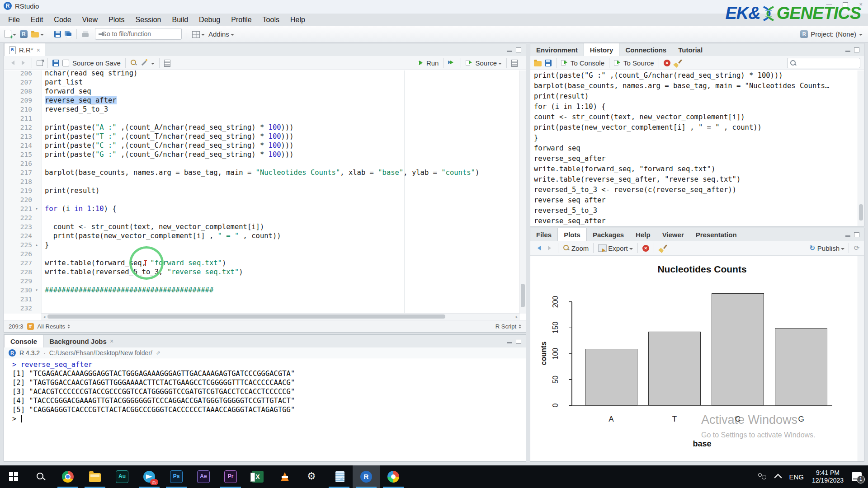 The width and height of the screenshot is (868, 488). I want to click on next-plot-icon, so click(549, 248).